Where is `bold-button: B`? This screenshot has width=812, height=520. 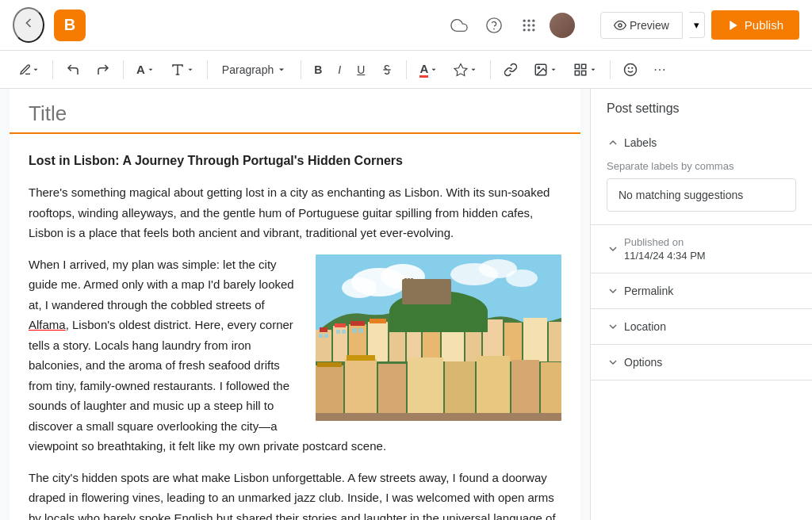 bold-button: B is located at coordinates (318, 70).